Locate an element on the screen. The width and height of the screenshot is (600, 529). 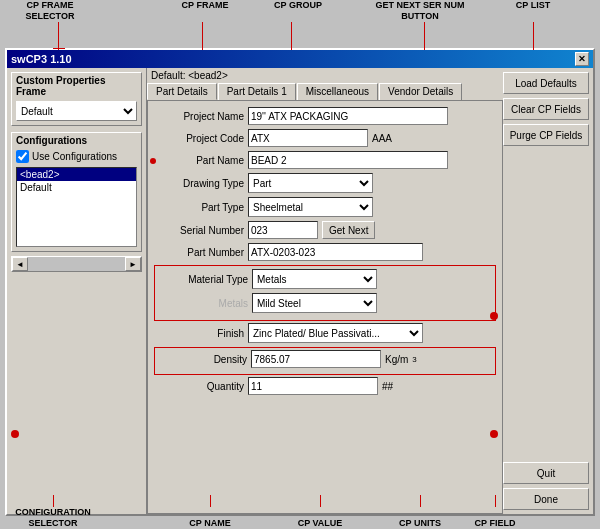
arrow-line-cp-group is located at coordinates (292, 36).